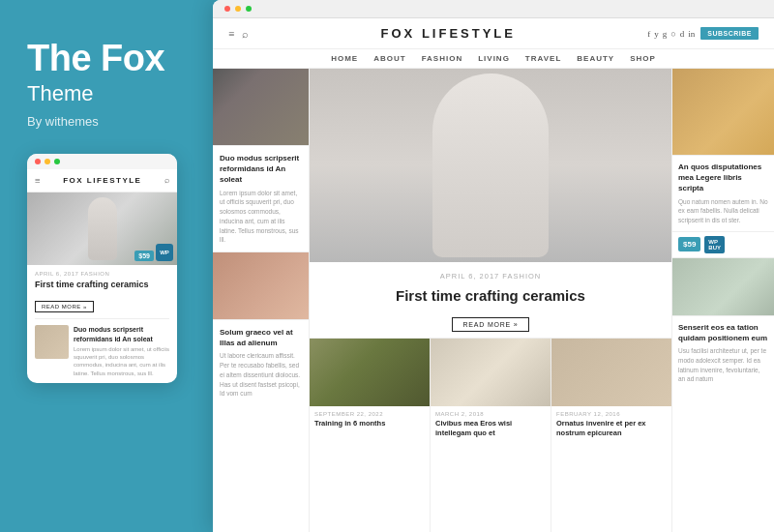 The image size is (774, 532). I want to click on column-left: Duo modus scripserit reformidans id An s…, so click(261, 300).